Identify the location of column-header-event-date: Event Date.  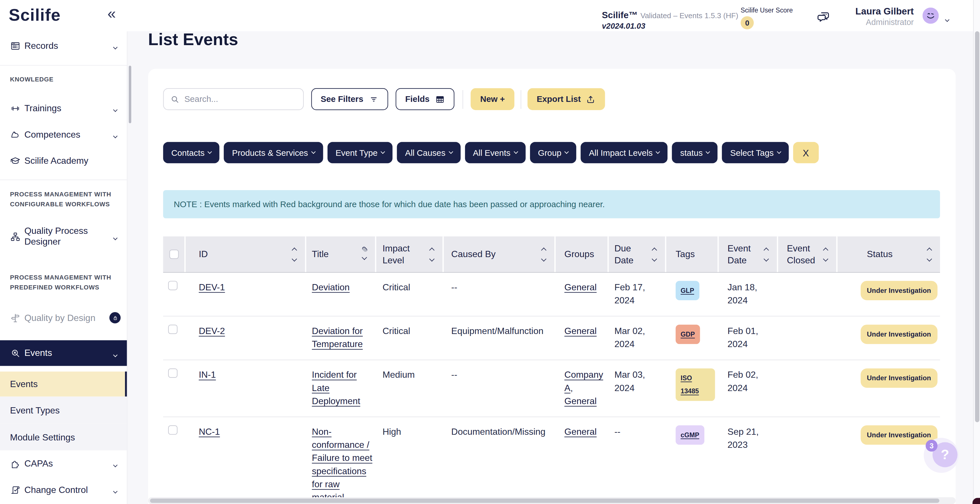
(749, 254).